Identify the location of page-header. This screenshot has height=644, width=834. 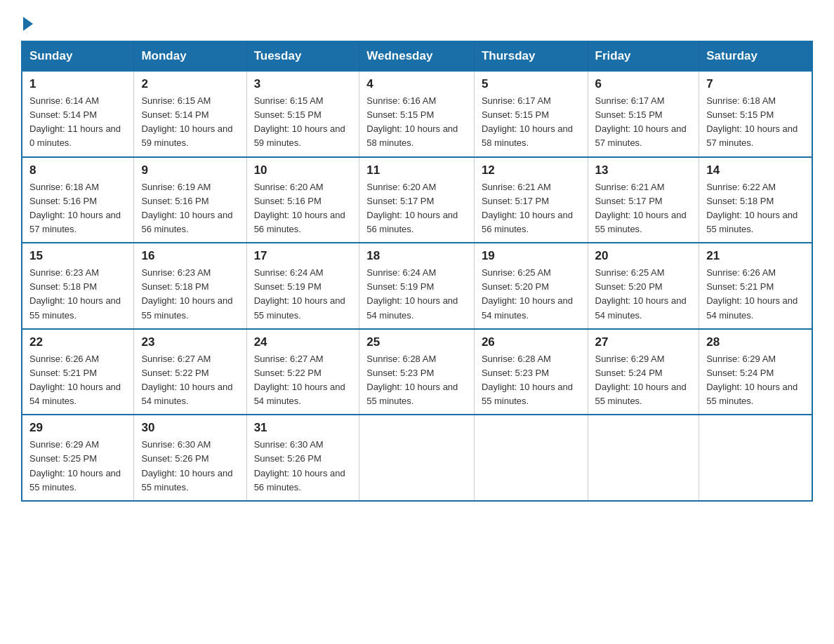
(417, 21).